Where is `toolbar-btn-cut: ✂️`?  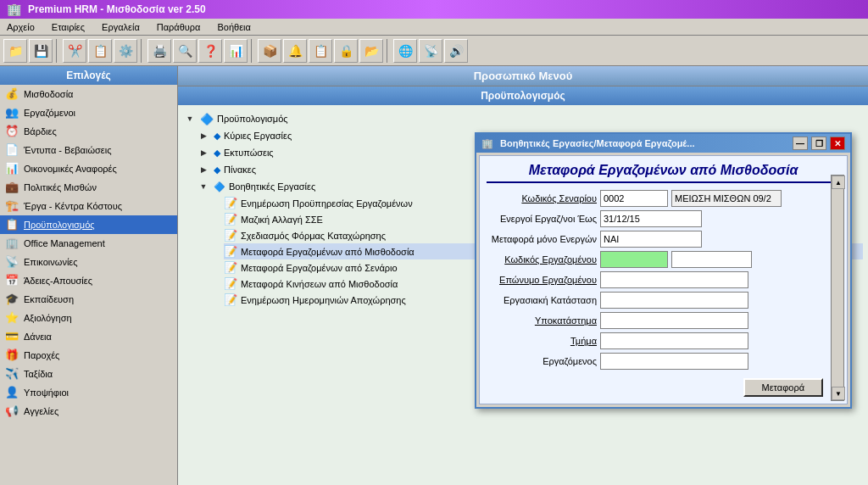 toolbar-btn-cut: ✂️ is located at coordinates (75, 51).